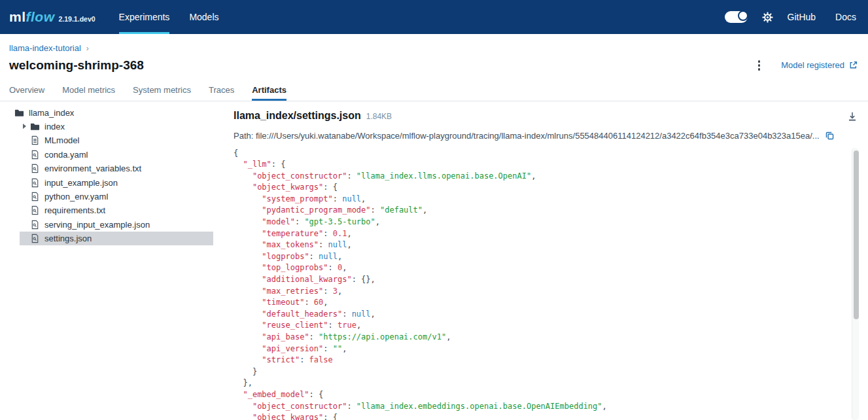 Image resolution: width=868 pixels, height=420 pixels. What do you see at coordinates (297, 116) in the screenshot?
I see `artifact-title: llama_index/settings.json` at bounding box center [297, 116].